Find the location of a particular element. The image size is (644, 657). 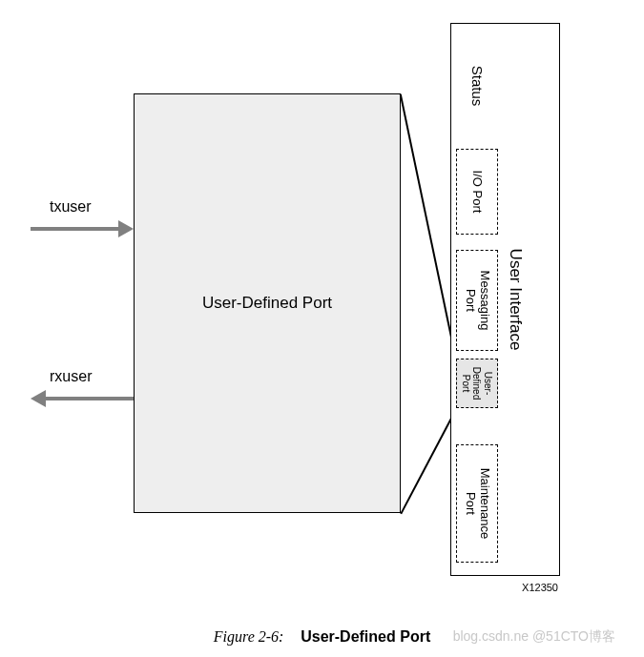

user-interface-label: User Interface is located at coordinates (515, 299).